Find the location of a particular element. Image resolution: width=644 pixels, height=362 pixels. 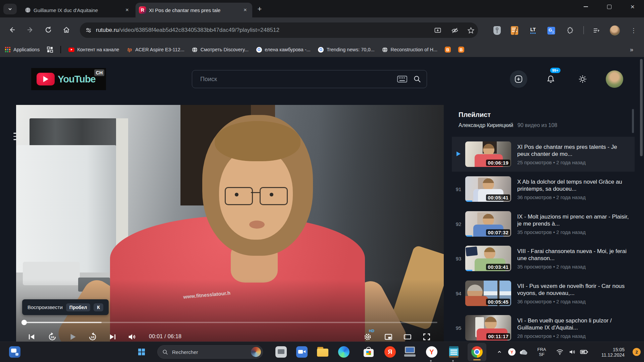

mini-player-icon is located at coordinates (388, 337).